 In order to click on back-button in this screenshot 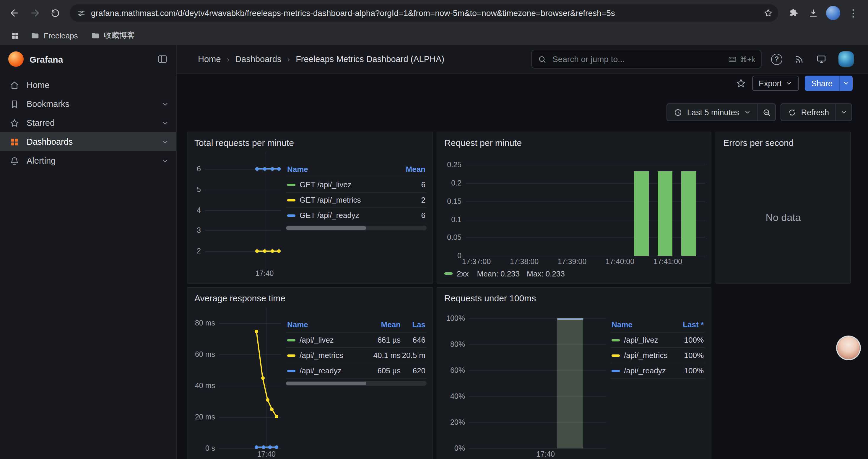, I will do `click(15, 13)`.